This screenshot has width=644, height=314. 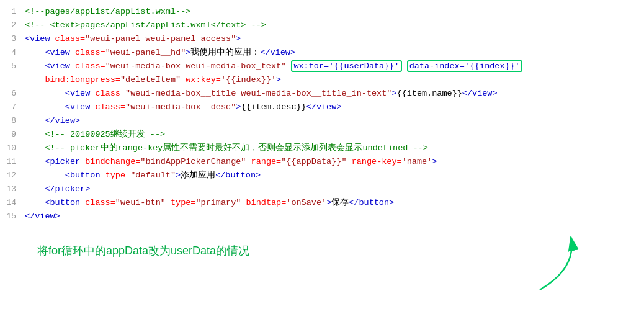 I want to click on line-content: <button type="default">添加应用</button>, so click(x=333, y=176).